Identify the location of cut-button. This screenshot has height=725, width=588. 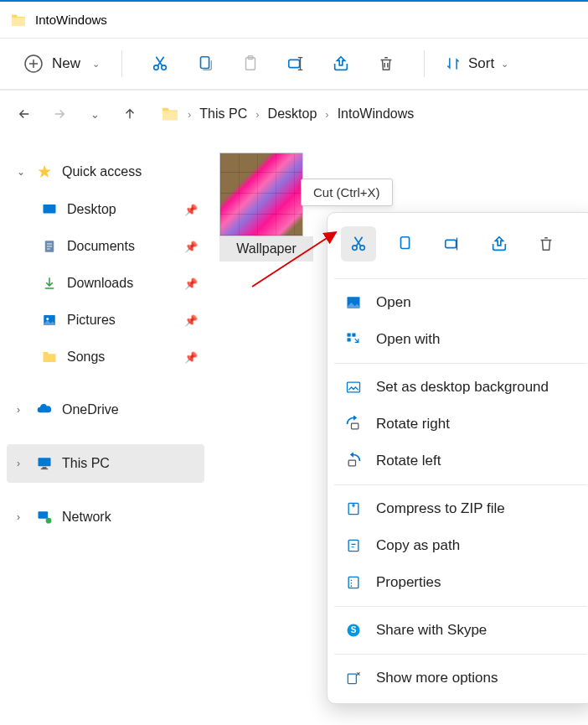
(358, 244).